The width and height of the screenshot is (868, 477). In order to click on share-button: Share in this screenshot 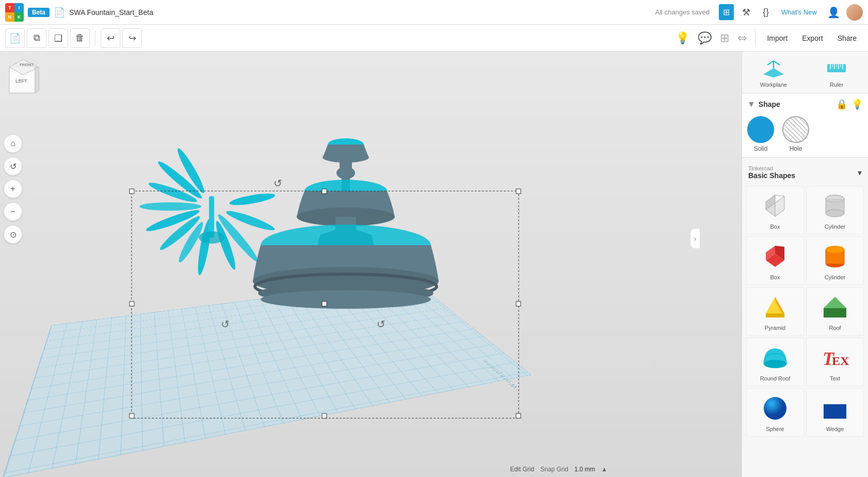, I will do `click(847, 38)`.